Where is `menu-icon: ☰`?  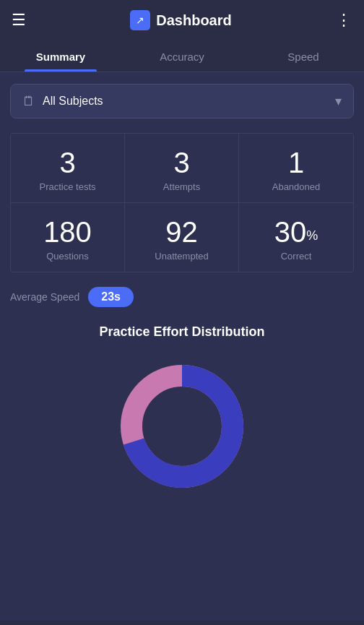 menu-icon: ☰ is located at coordinates (19, 20).